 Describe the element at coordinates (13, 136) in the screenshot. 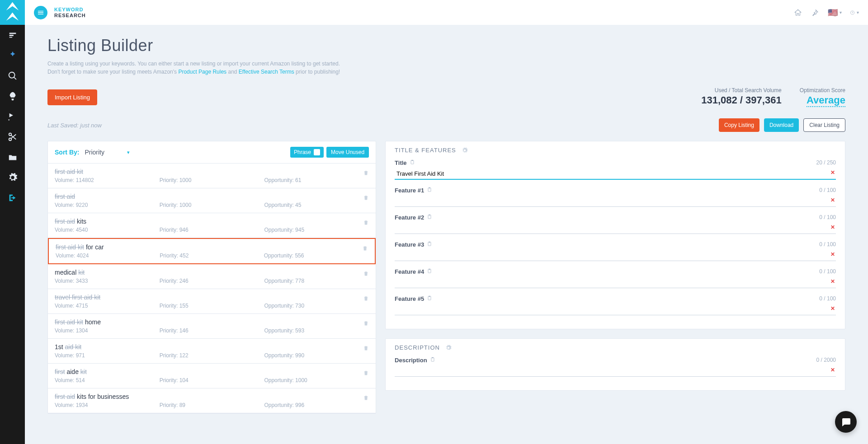

I see `sidebar-item-scissors` at that location.